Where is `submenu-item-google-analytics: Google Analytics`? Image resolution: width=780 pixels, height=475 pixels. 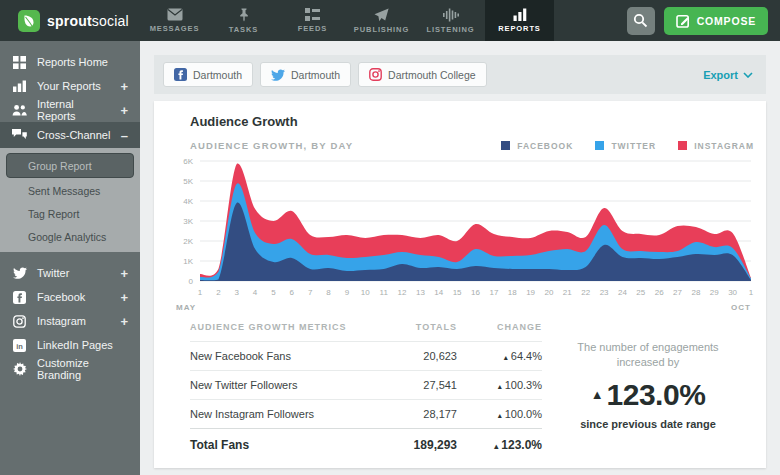 submenu-item-google-analytics: Google Analytics is located at coordinates (70, 236).